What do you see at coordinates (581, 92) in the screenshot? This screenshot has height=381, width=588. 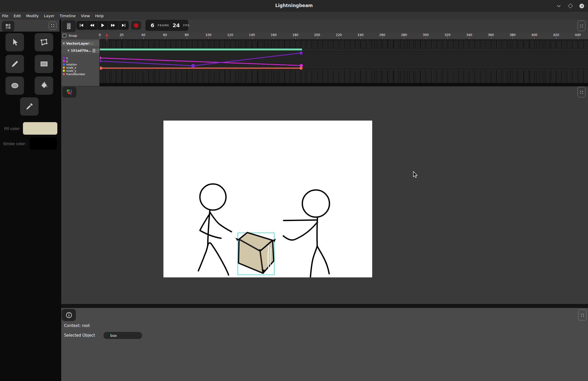 I see `canvas-expand-button` at bounding box center [581, 92].